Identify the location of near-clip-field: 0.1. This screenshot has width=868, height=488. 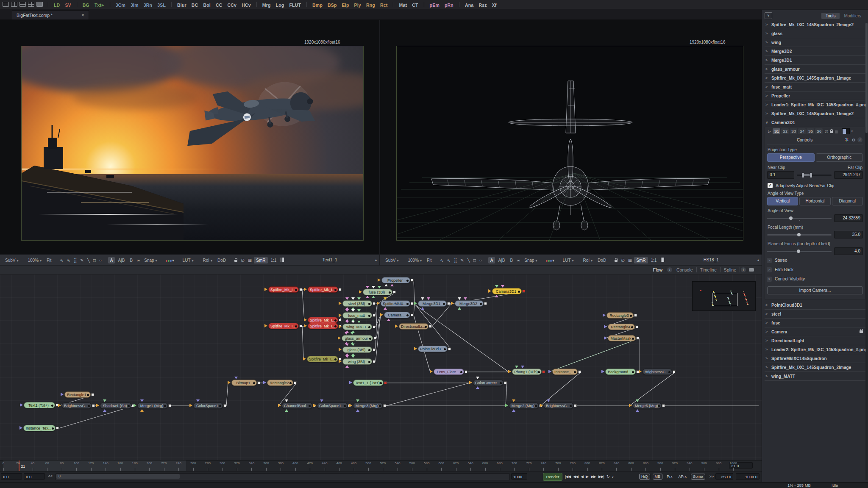
(781, 175).